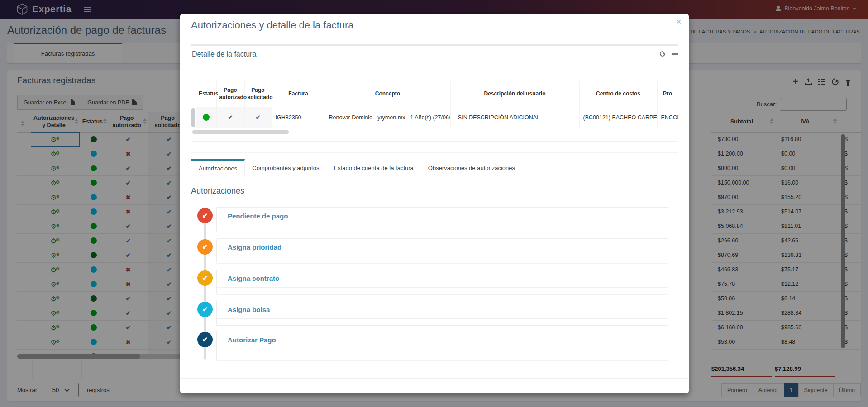 Image resolution: width=868 pixels, height=407 pixels. What do you see at coordinates (443, 220) in the screenshot?
I see `timeline-step-card: Pendiente de pago` at bounding box center [443, 220].